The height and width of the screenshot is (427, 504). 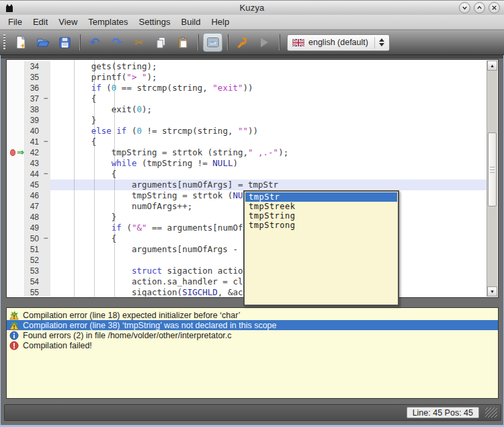 I want to click on toolbar: ↶ ↷ ✂ english (default), so click(x=252, y=42).